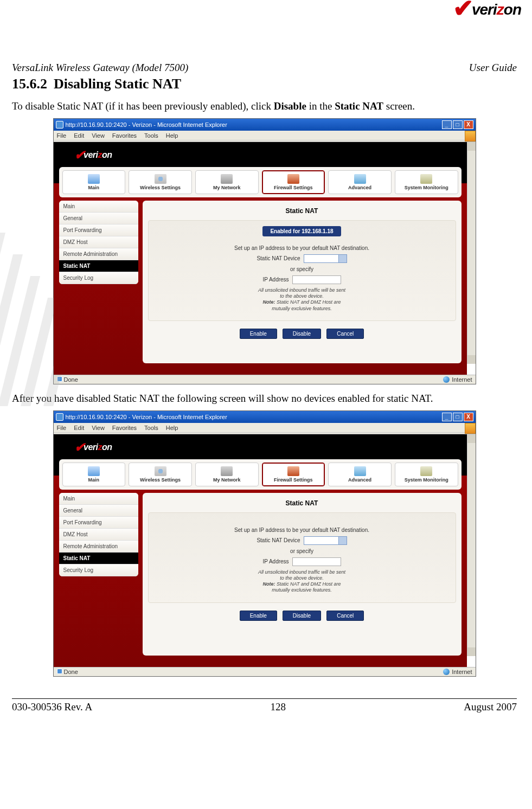 This screenshot has width=532, height=809. What do you see at coordinates (265, 698) in the screenshot?
I see `footer-rule` at bounding box center [265, 698].